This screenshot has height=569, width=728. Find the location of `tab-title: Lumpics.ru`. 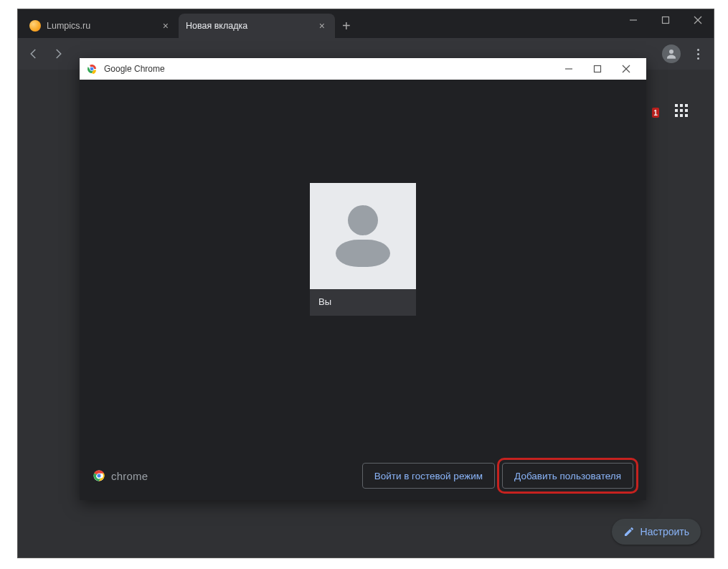

tab-title: Lumpics.ru is located at coordinates (100, 26).